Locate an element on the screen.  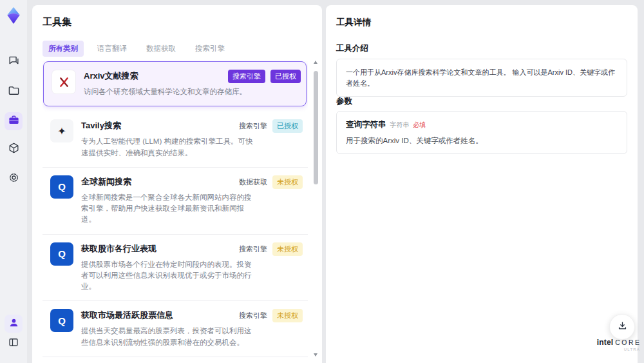
brand-sub: ULTRA is located at coordinates (619, 349).